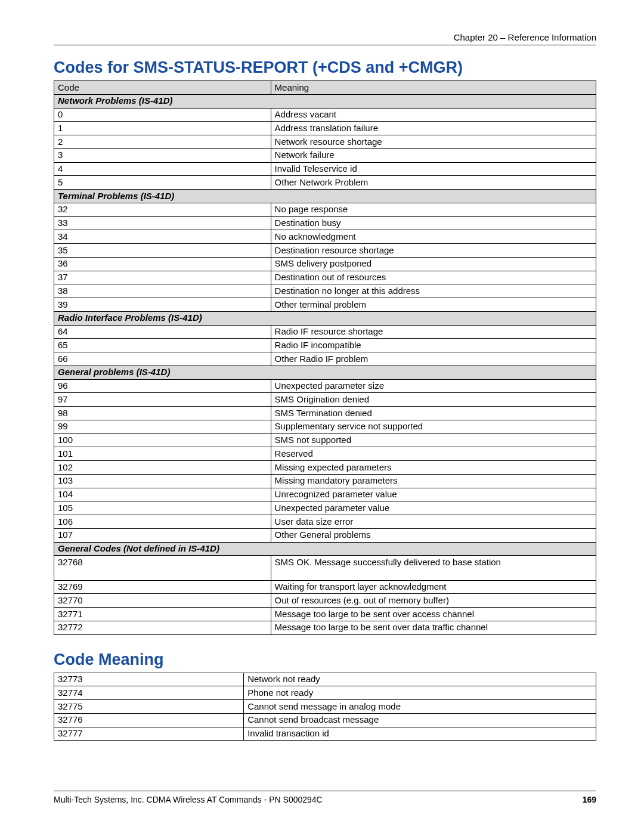 Image resolution: width=644 pixels, height=833 pixels. I want to click on cell-meaning: Unexpected parameter size, so click(433, 386).